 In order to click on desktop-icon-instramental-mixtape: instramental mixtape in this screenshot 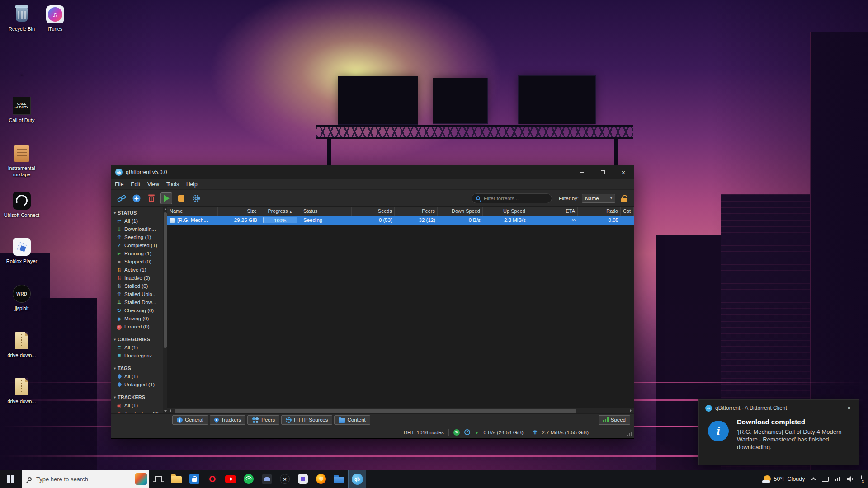, I will do `click(22, 161)`.